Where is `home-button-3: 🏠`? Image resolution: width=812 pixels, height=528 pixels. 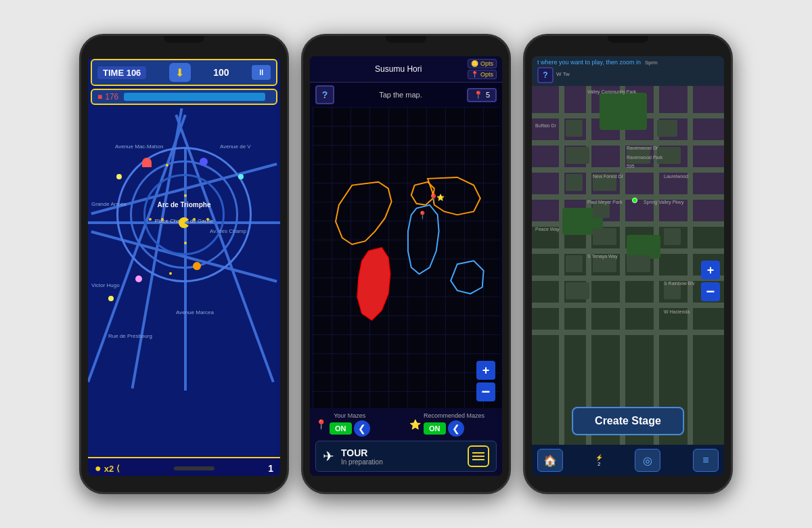
home-button-3: 🏠 is located at coordinates (550, 460).